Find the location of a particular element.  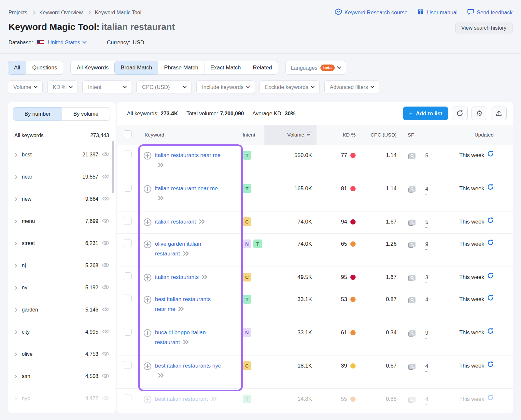

sidebar-group-olive: olive 4,753 is located at coordinates (62, 354).